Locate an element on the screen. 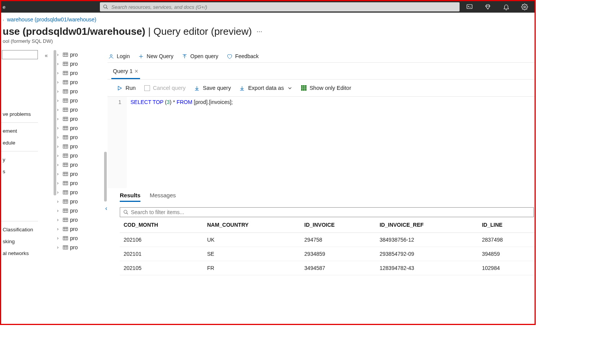  breadcrumb-link: warehouse (prodsqldw01/warehouse) is located at coordinates (51, 20).